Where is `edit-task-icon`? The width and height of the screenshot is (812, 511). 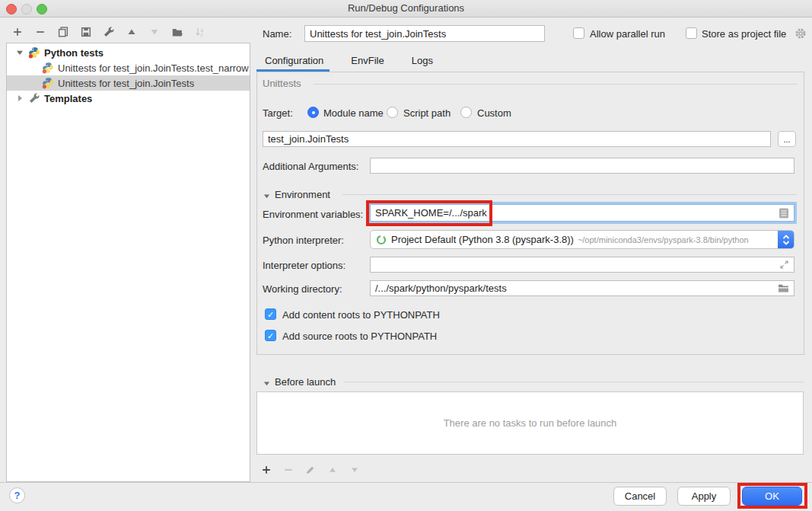
edit-task-icon is located at coordinates (310, 469).